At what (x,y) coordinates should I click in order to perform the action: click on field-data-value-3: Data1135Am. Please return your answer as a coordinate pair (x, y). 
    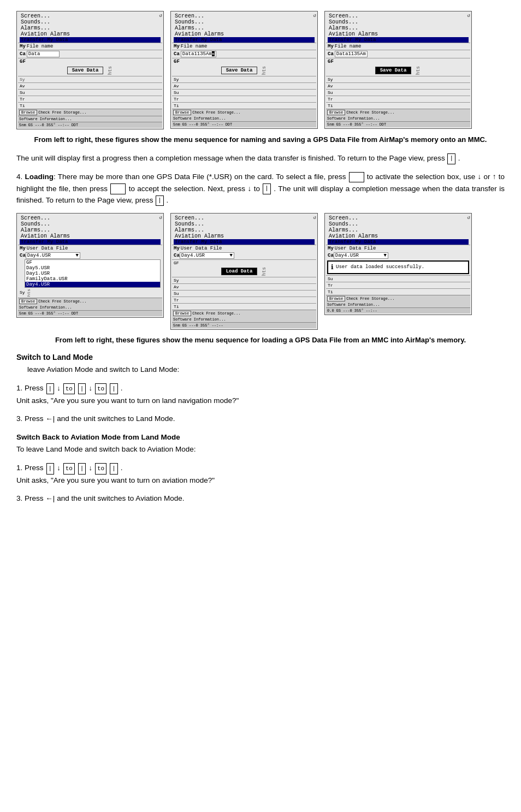
    Looking at the image, I should click on (351, 54).